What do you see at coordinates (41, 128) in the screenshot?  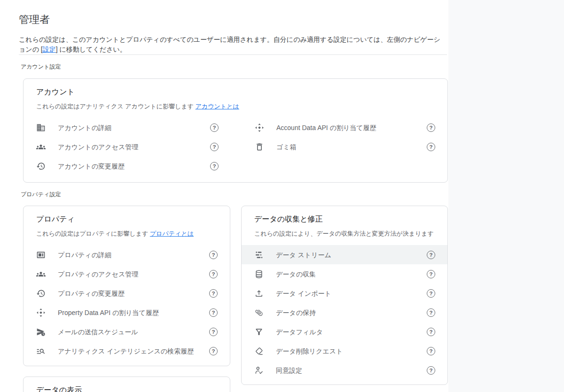 I see `building-icon` at bounding box center [41, 128].